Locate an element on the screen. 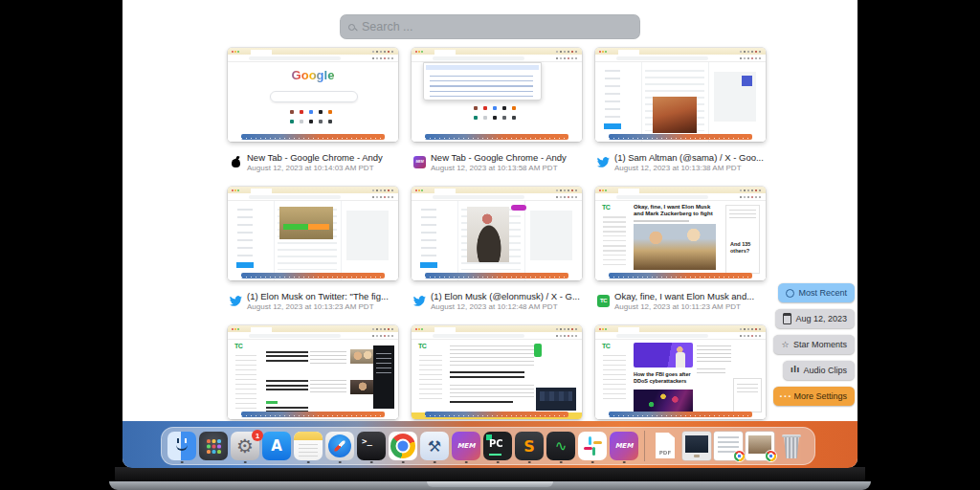 The height and width of the screenshot is (490, 980). screenshot-thumbnail: What founders say about TechCrunch Disru… is located at coordinates (497, 372).